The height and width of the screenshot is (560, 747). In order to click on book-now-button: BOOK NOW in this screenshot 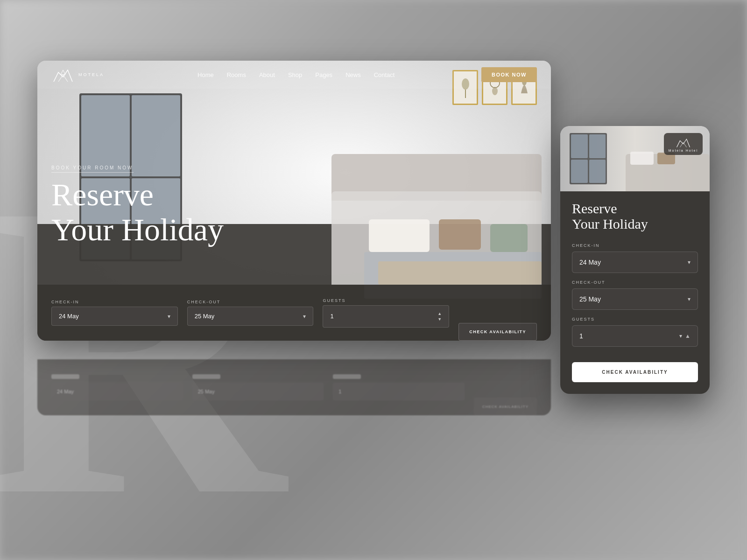, I will do `click(509, 75)`.